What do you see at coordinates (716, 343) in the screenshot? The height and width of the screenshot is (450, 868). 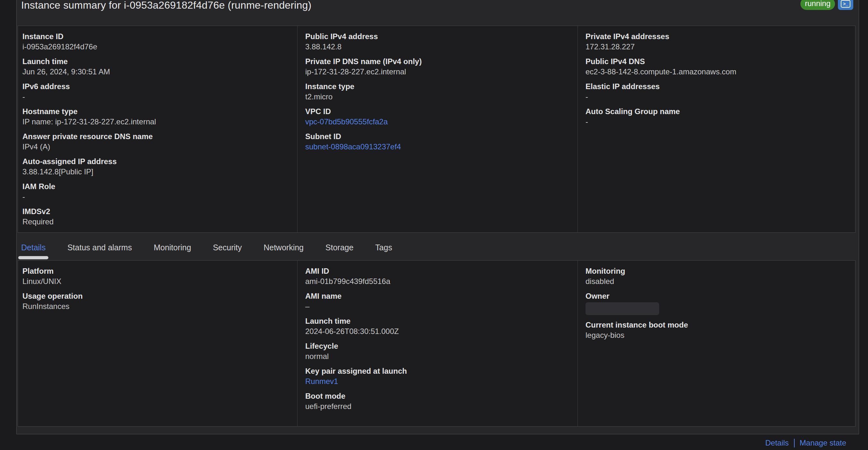 I see `details-column-3: MonitoringdisabledOwnerCurrent instance …` at bounding box center [716, 343].